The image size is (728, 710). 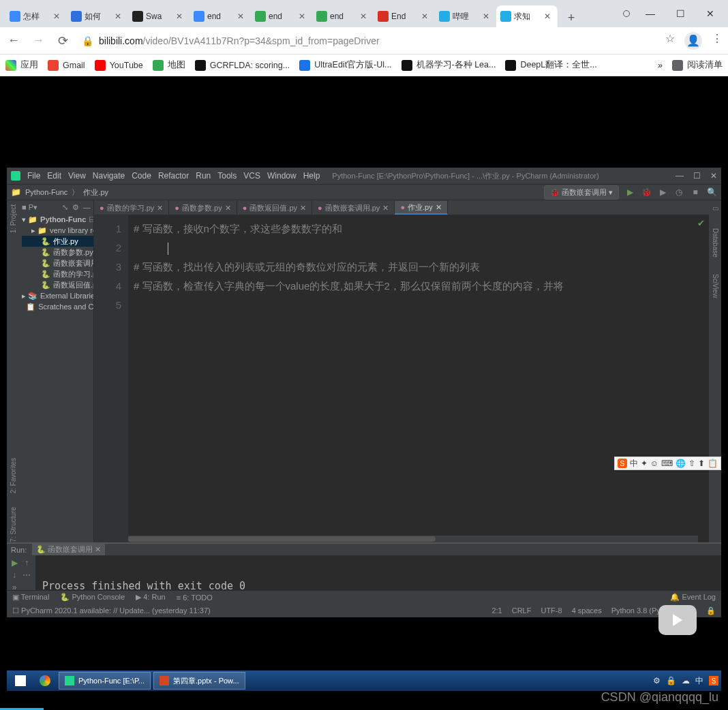 What do you see at coordinates (717, 41) in the screenshot?
I see `kebab-menu-icon: ⋮` at bounding box center [717, 41].